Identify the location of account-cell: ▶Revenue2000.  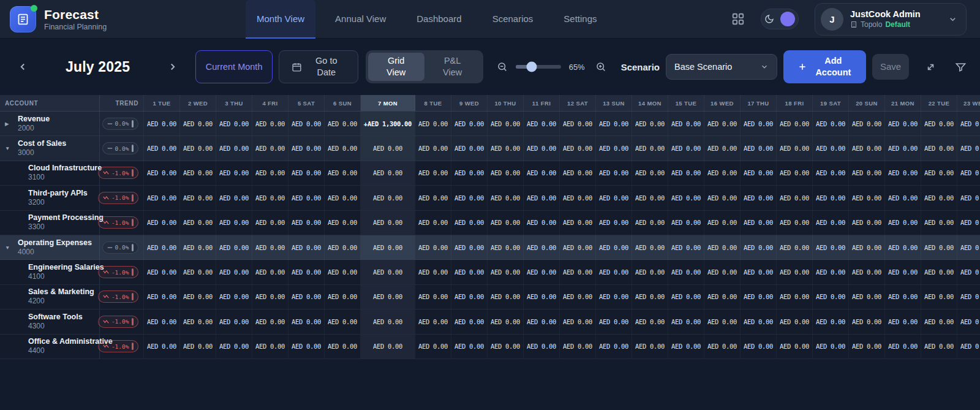
(50, 124).